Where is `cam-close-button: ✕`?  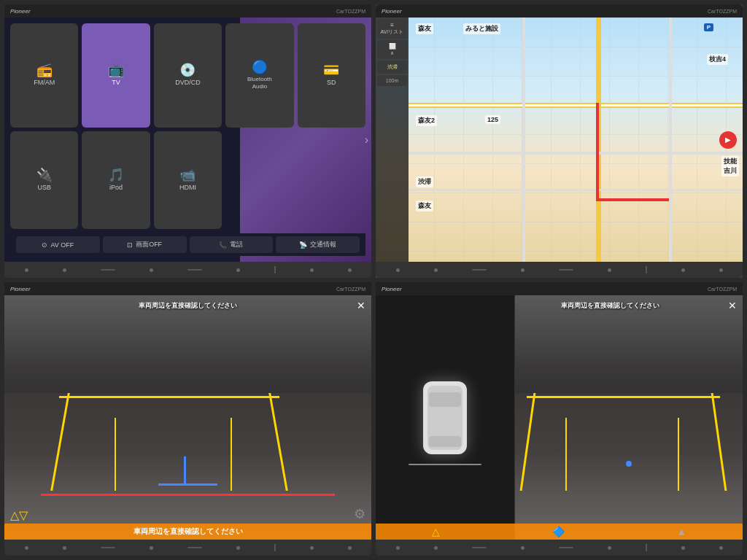 cam-close-button: ✕ is located at coordinates (361, 306).